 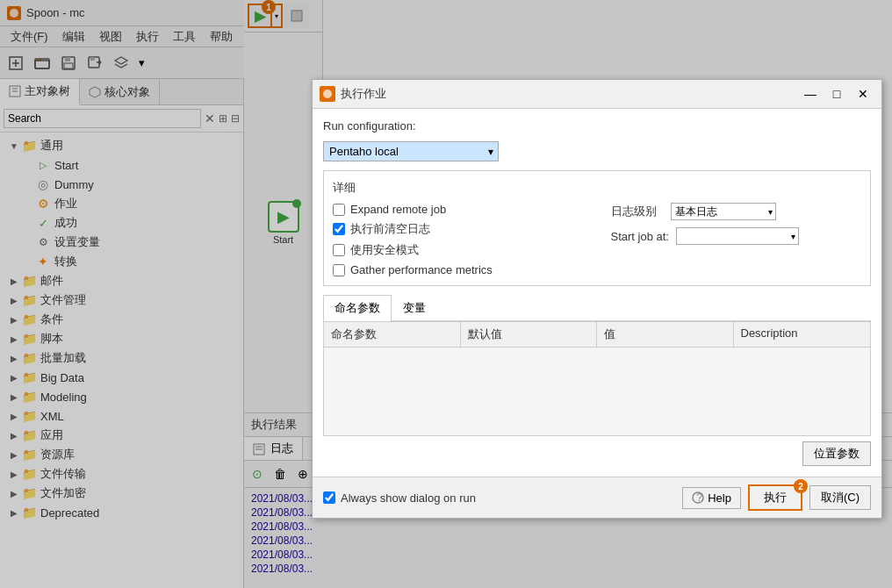 What do you see at coordinates (863, 94) in the screenshot?
I see `modal-close-btn: ✕` at bounding box center [863, 94].